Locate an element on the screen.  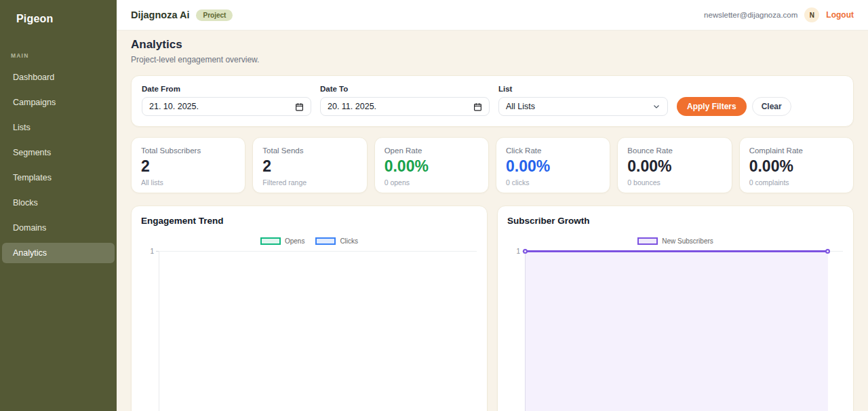
date-from-value: 21. 10. 2025. is located at coordinates (174, 106).